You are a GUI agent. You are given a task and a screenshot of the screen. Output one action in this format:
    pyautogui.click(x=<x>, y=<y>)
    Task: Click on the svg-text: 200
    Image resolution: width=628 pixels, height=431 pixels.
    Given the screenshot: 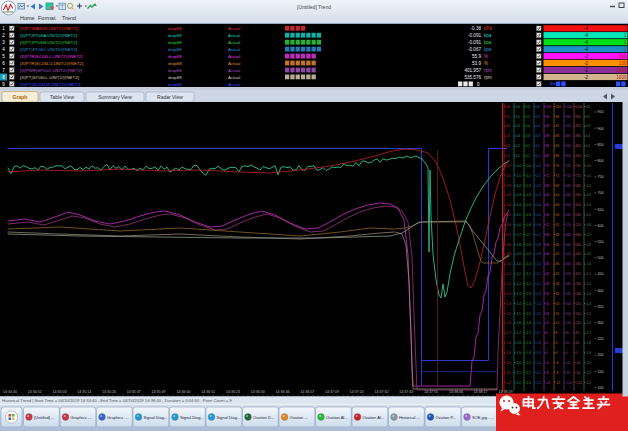 What is the action you would take?
    pyautogui.click(x=578, y=304)
    